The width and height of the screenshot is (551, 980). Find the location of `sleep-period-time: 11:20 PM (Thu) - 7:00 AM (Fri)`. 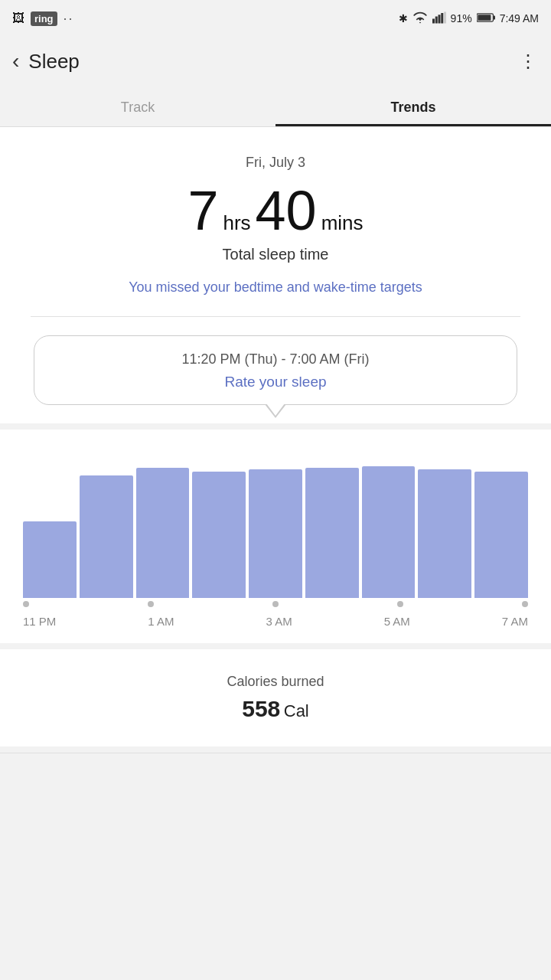

sleep-period-time: 11:20 PM (Thu) - 7:00 AM (Fri) is located at coordinates (276, 360).